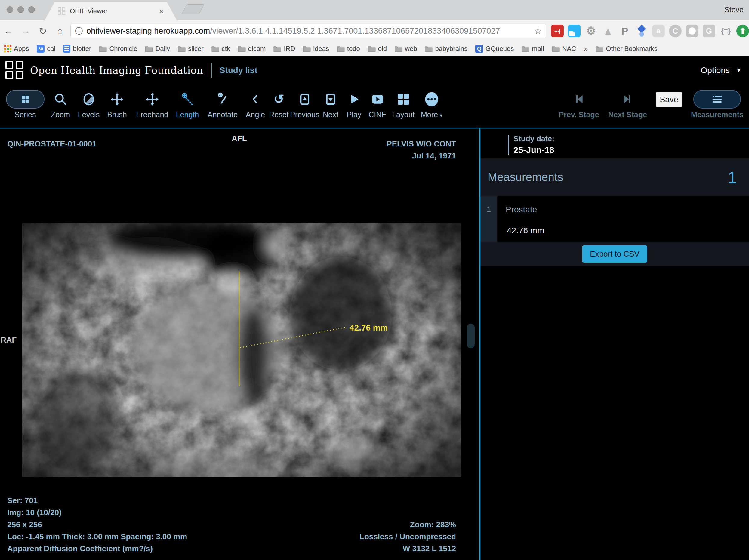 Image resolution: width=749 pixels, height=560 pixels. What do you see at coordinates (193, 9) in the screenshot?
I see `new-tab-button` at bounding box center [193, 9].